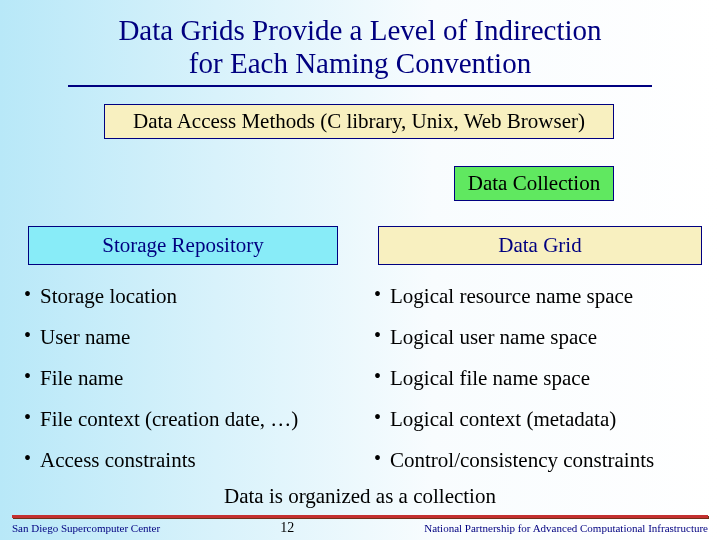 This screenshot has width=720, height=540. Describe the element at coordinates (544, 460) in the screenshot. I see `list-item: Control/consistency constraints` at that location.